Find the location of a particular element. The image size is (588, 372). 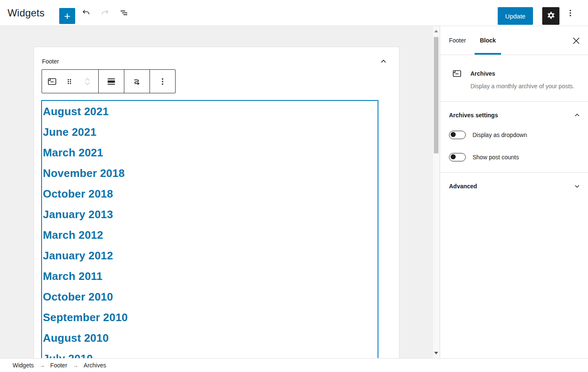

list-item: September 2010 is located at coordinates (210, 318).